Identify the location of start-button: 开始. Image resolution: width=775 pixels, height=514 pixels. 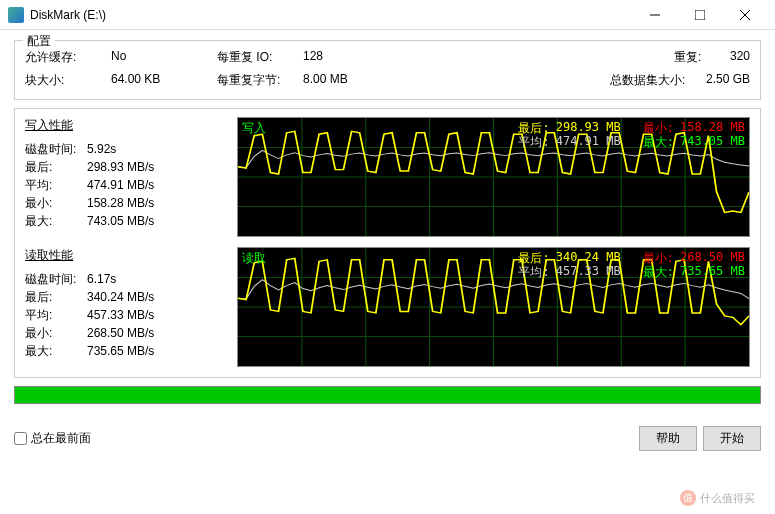
(732, 438).